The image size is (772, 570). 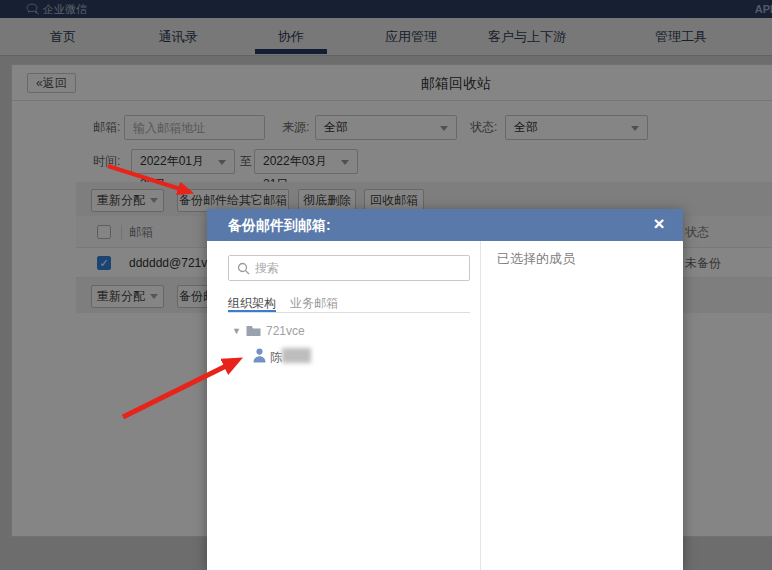 I want to click on modal-header: 备份邮件到邮箱: ×, so click(x=445, y=225).